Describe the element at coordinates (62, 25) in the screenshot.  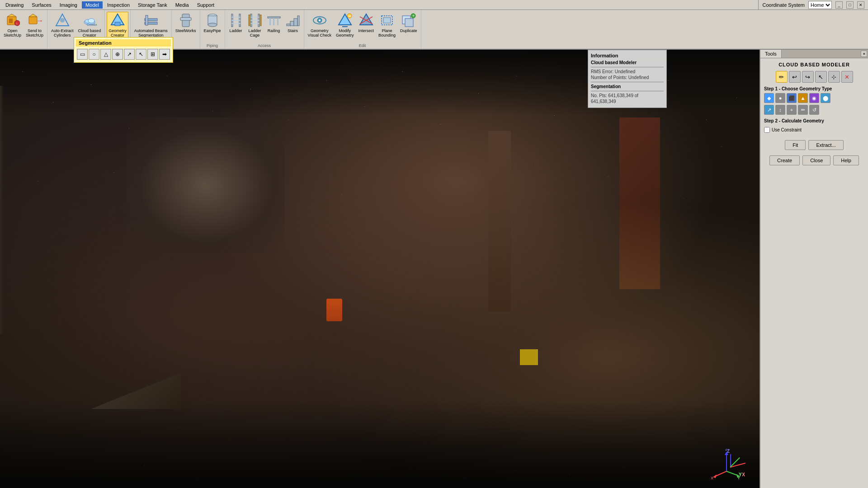
I see `auto-extract-button: Auto-ExtractCylinders` at that location.